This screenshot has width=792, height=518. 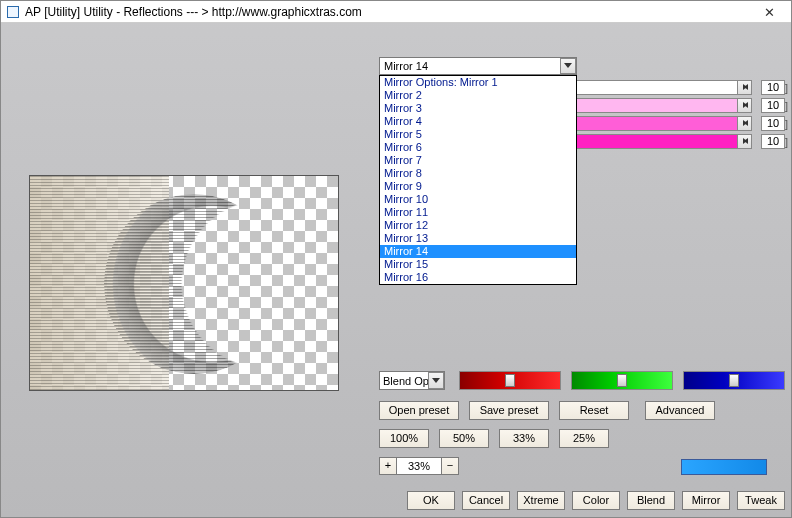 What do you see at coordinates (404, 438) in the screenshot?
I see `pct-100-button: 100%` at bounding box center [404, 438].